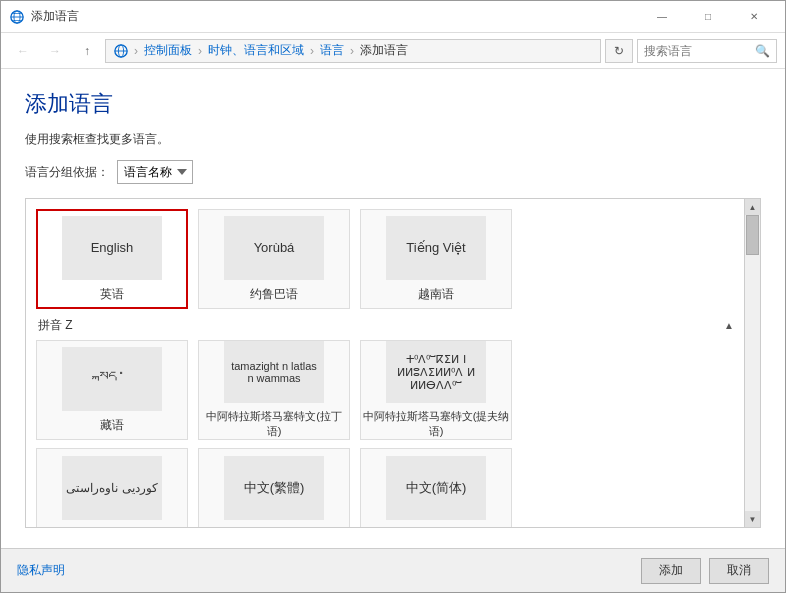 The height and width of the screenshot is (593, 786). I want to click on forward-button: →, so click(55, 51).